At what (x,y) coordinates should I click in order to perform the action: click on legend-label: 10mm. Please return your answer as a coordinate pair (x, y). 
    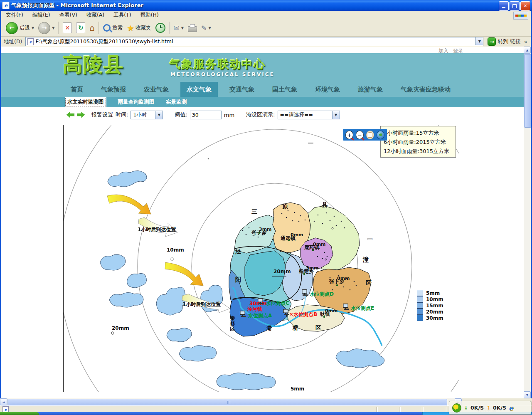
    Looking at the image, I should click on (435, 299).